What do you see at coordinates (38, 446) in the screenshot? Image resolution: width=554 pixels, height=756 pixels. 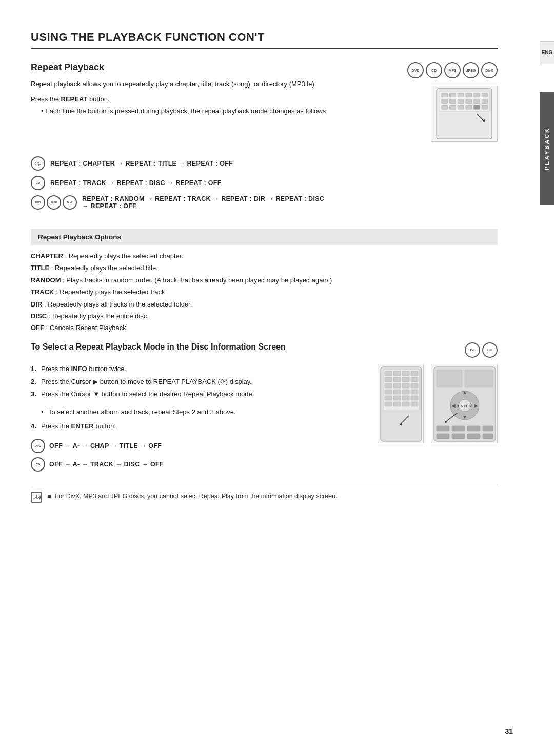 I see `dvd-seq-icon: DVD` at bounding box center [38, 446].